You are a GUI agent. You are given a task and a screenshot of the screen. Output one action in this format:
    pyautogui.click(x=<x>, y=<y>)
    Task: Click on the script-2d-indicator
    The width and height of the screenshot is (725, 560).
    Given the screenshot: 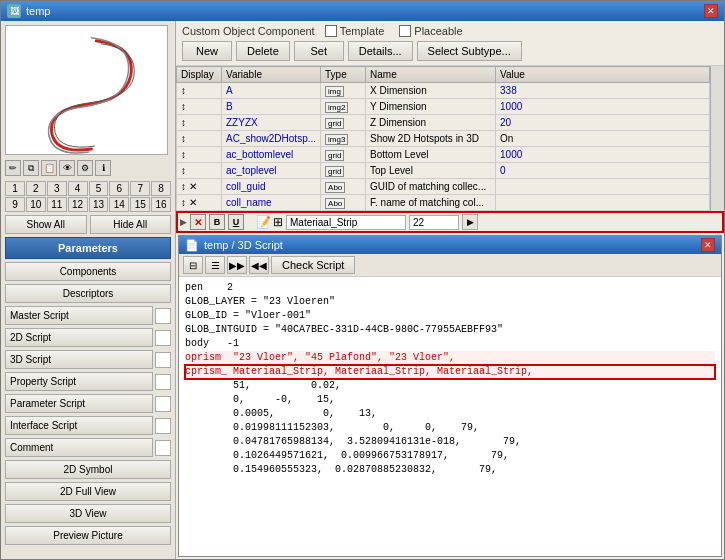 What is the action you would take?
    pyautogui.click(x=163, y=338)
    